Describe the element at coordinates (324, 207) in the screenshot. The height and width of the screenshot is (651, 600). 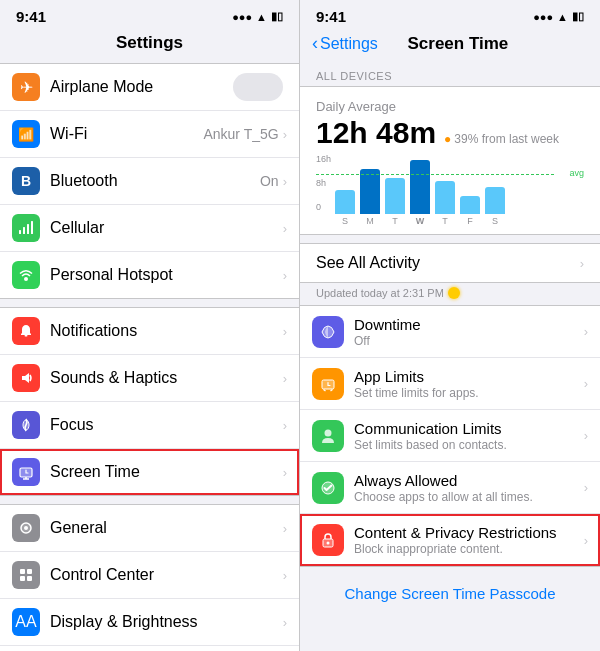
I see `y-0: 0` at that location.